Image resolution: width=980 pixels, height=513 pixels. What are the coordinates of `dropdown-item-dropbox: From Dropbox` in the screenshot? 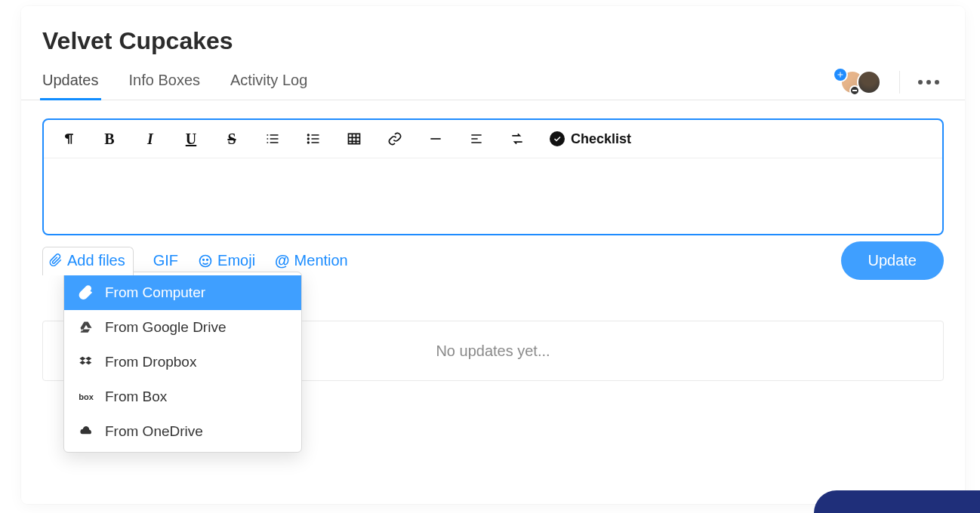 It's located at (183, 362).